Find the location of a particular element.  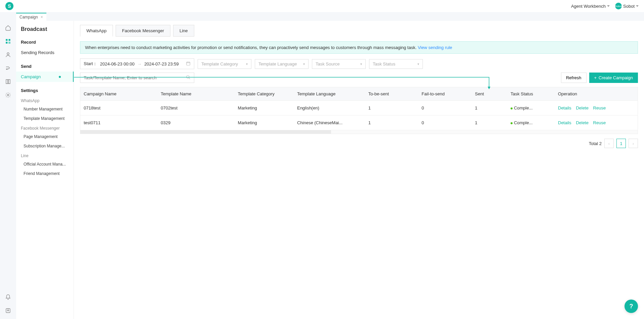

tab-label: Campaign is located at coordinates (29, 17).